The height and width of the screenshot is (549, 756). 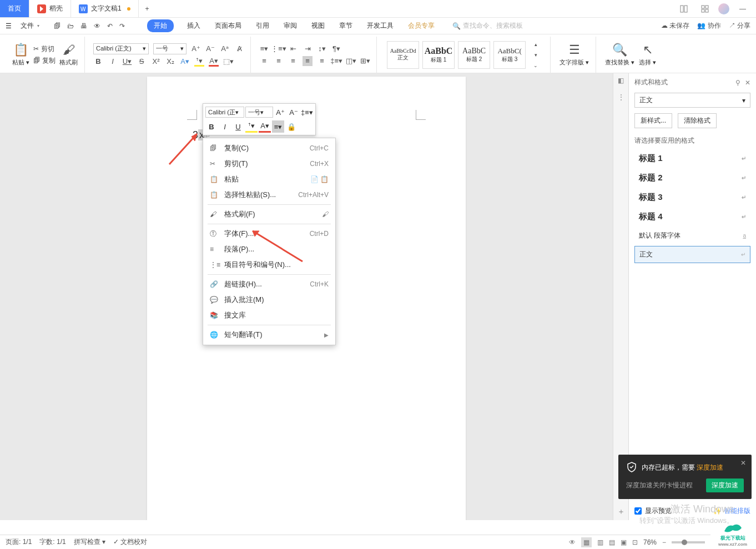 What do you see at coordinates (69, 54) in the screenshot?
I see `format-painter-button: 🖌格式刷` at bounding box center [69, 54].